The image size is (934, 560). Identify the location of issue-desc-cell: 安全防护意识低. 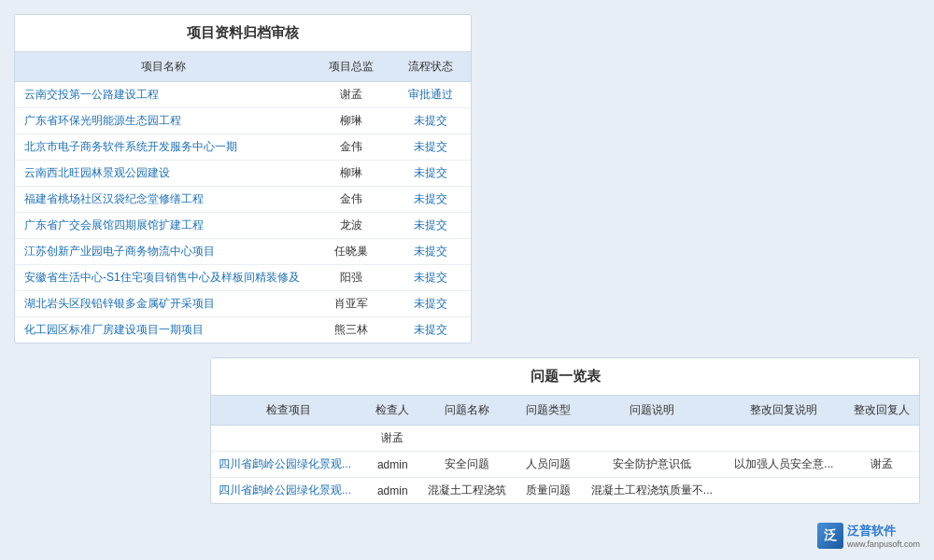
(652, 465).